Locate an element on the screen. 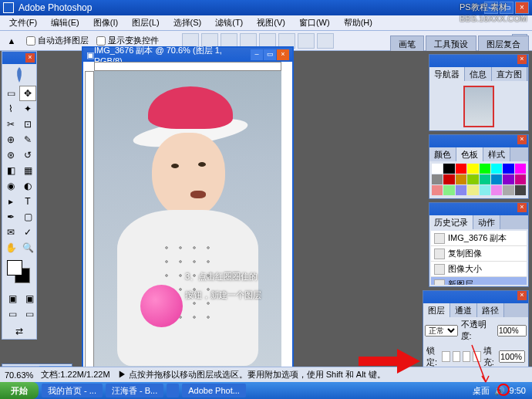 The height and width of the screenshot is (399, 532). tab-swatches: 色板 is located at coordinates (470, 154).